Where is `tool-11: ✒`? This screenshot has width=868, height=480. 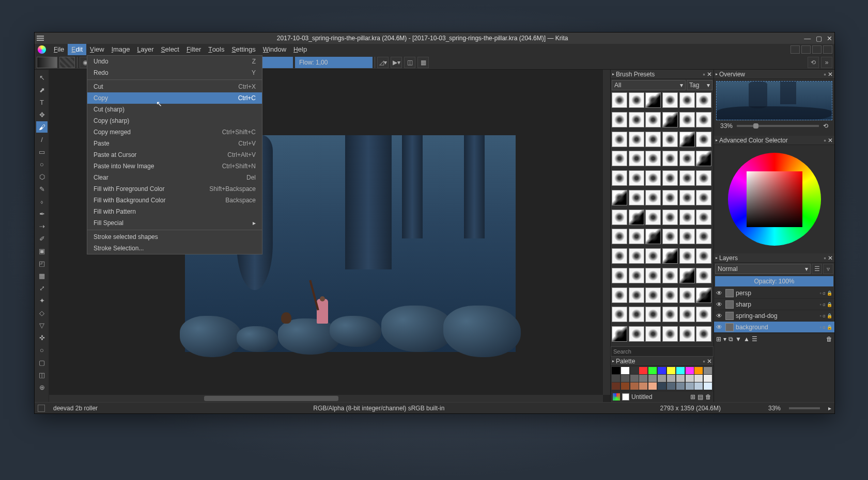 tool-11: ✒ is located at coordinates (42, 214).